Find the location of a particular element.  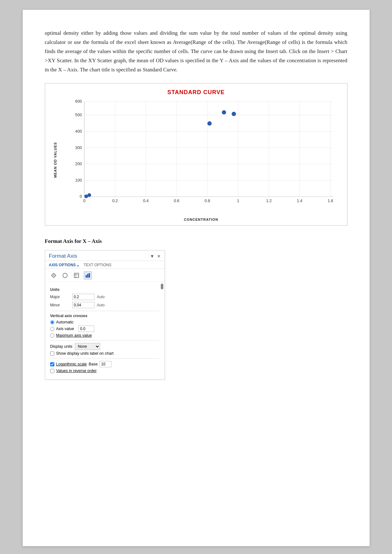

panel-title: Format Axis is located at coordinates (63, 256).